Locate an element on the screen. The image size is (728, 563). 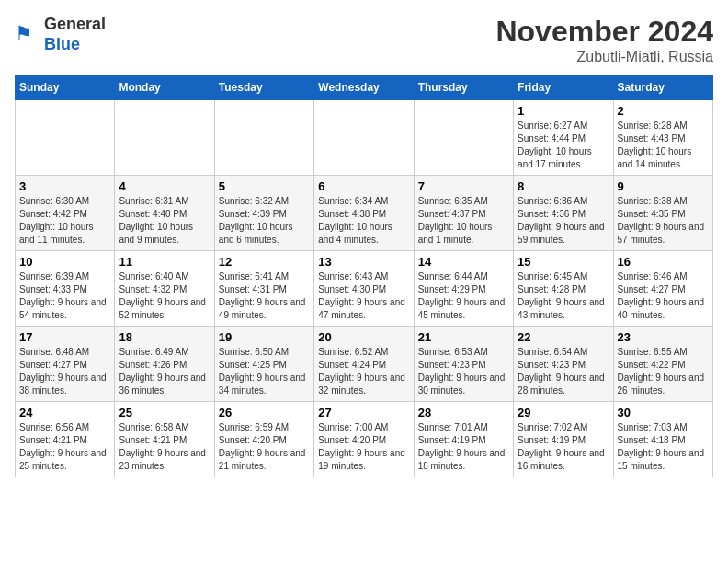
day-number: 29 is located at coordinates (563, 412).